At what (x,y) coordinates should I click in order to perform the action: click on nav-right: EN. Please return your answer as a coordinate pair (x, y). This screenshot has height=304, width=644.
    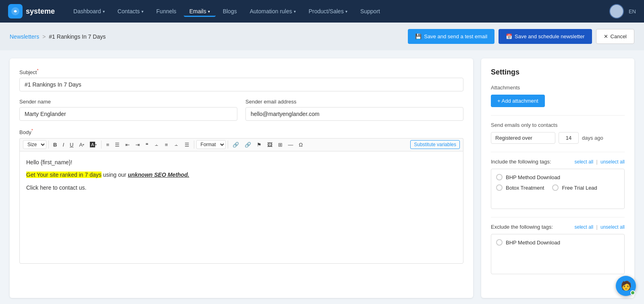
    Looking at the image, I should click on (623, 11).